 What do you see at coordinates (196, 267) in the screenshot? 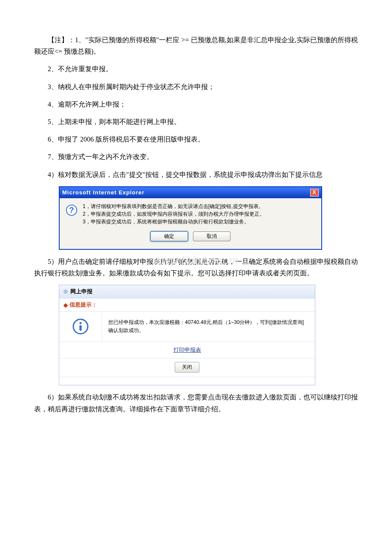
I see `paragraph-step-5: 5）用户点击确定前请仔细核对申报表所填列的数据是否正确，一旦确定系统将会自动根据…` at bounding box center [196, 267].